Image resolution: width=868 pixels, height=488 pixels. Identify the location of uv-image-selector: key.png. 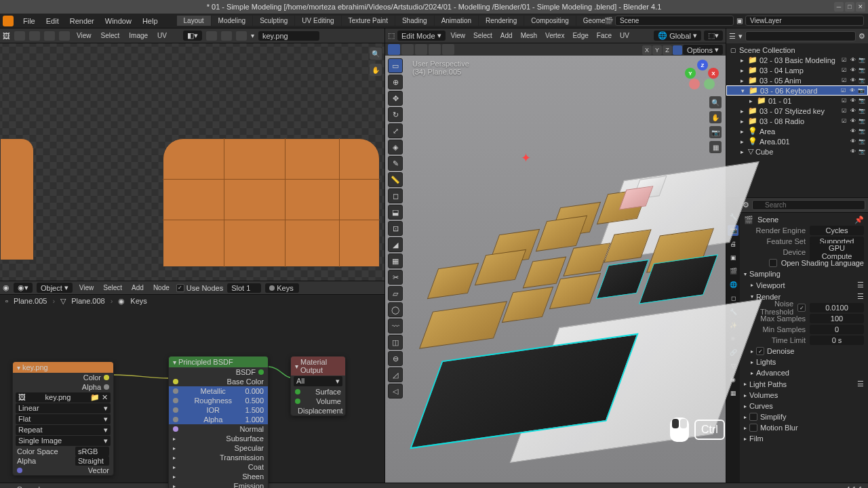
(289, 36).